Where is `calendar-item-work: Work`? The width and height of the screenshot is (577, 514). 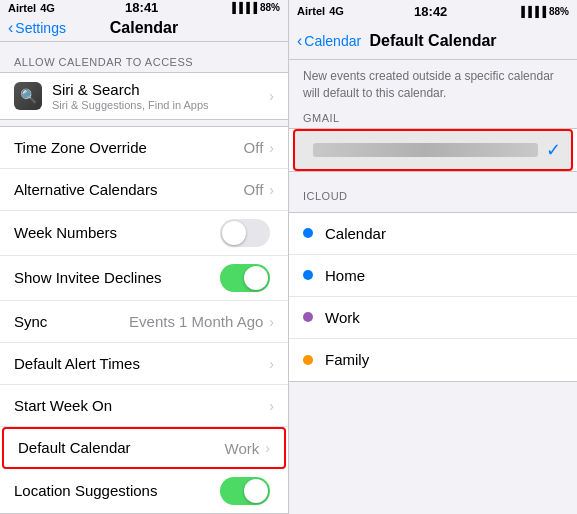 calendar-item-work: Work is located at coordinates (433, 318).